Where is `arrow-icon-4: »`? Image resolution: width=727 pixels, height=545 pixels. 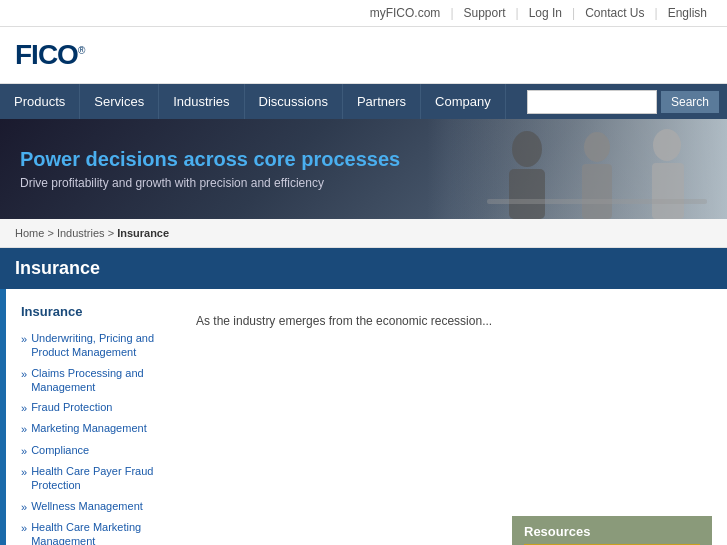 arrow-icon-4: » is located at coordinates (24, 451).